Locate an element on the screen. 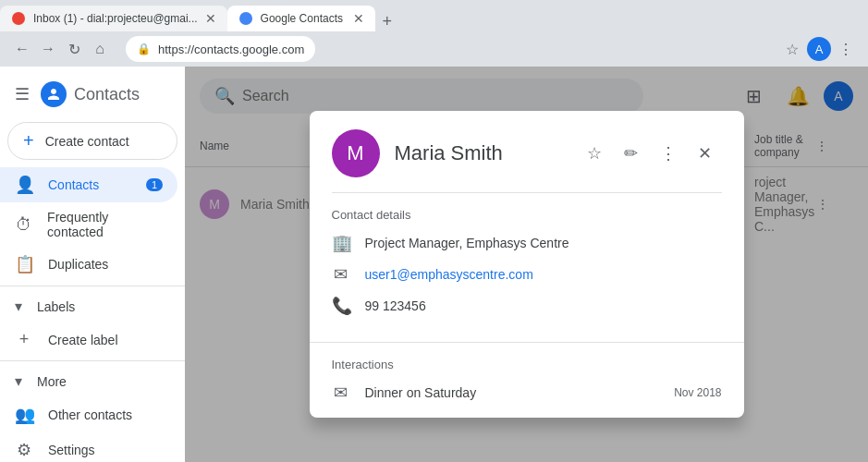  sidebar-item-contacts: 👤 Contacts 1 is located at coordinates (89, 185).